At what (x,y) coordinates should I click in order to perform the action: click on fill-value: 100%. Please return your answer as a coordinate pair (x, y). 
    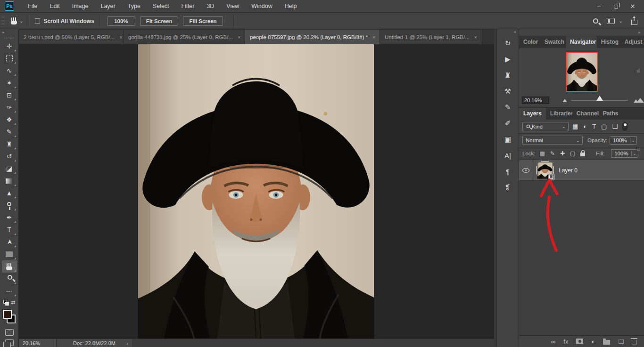
    Looking at the image, I should click on (621, 153).